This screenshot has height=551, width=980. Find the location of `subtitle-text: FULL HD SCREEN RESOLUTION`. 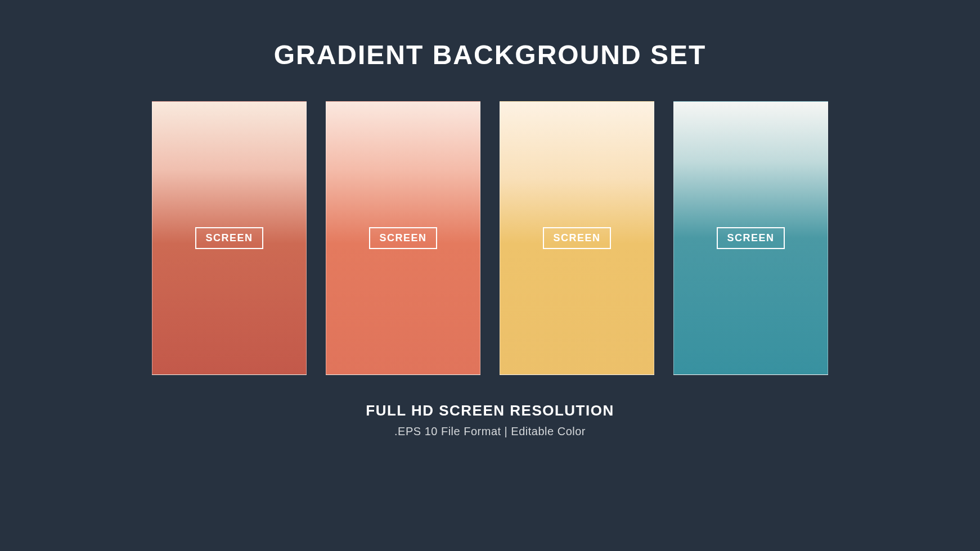

subtitle-text: FULL HD SCREEN RESOLUTION is located at coordinates (489, 410).